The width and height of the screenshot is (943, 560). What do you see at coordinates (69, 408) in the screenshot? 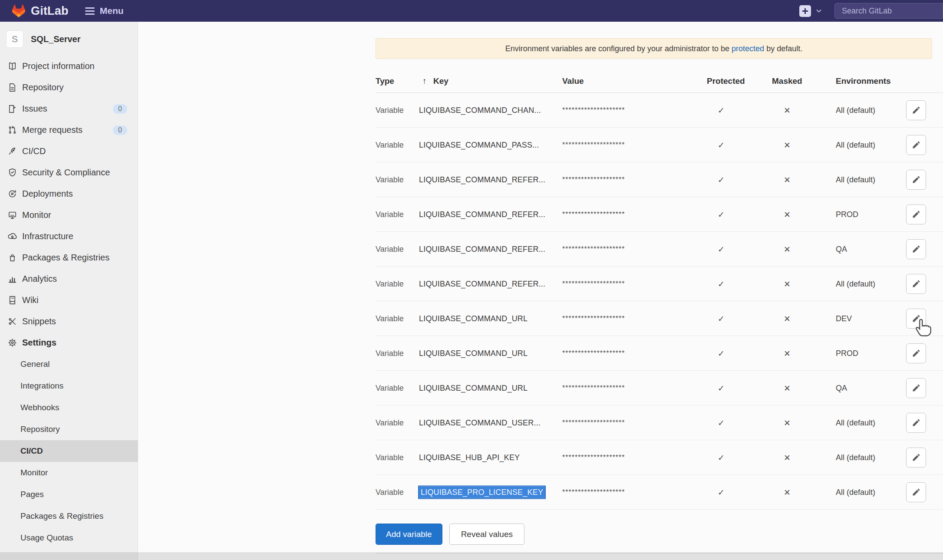
I see `sidebar-subitem-webhooks: Webhooks` at bounding box center [69, 408].